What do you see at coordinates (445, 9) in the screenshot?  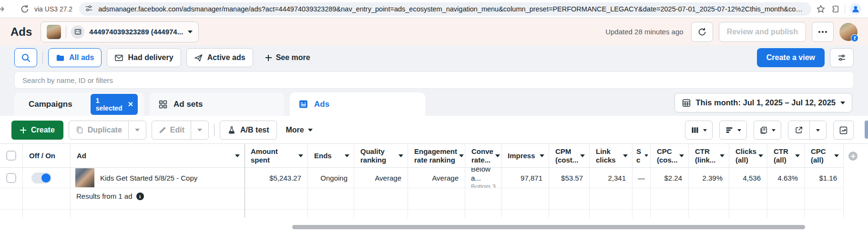 I see `url-bar: adsmanager.facebook.com/adsmanager/manag…` at bounding box center [445, 9].